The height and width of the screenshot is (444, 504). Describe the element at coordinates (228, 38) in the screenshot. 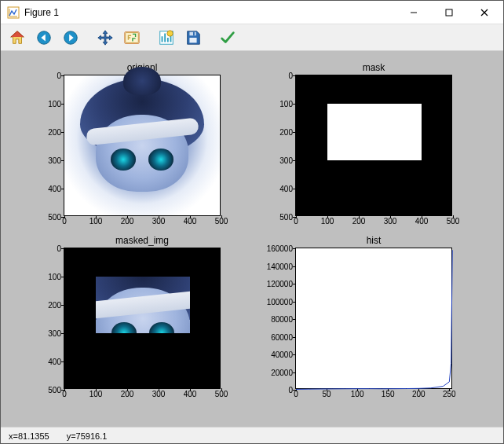

I see `customize-button` at that location.